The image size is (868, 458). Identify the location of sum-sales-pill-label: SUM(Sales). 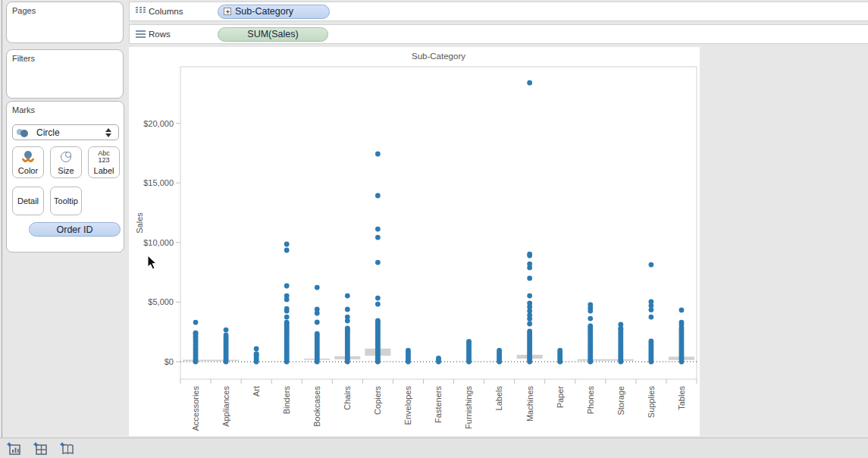
(273, 34).